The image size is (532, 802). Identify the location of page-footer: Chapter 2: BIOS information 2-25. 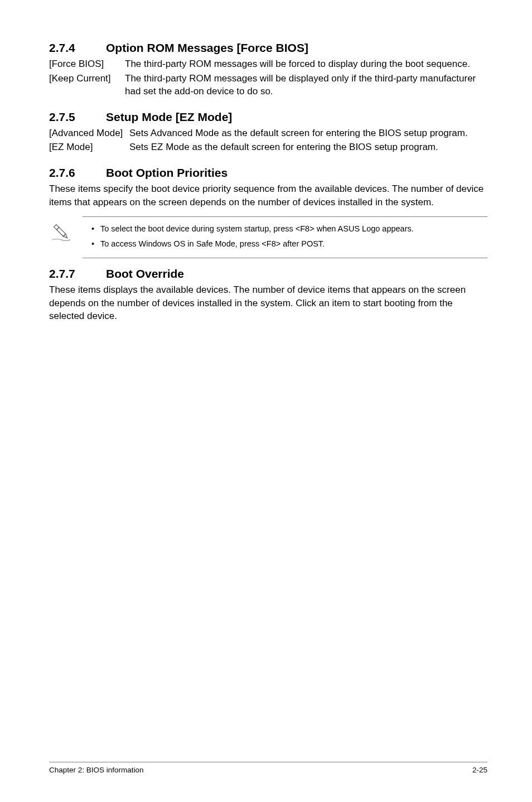
(268, 768).